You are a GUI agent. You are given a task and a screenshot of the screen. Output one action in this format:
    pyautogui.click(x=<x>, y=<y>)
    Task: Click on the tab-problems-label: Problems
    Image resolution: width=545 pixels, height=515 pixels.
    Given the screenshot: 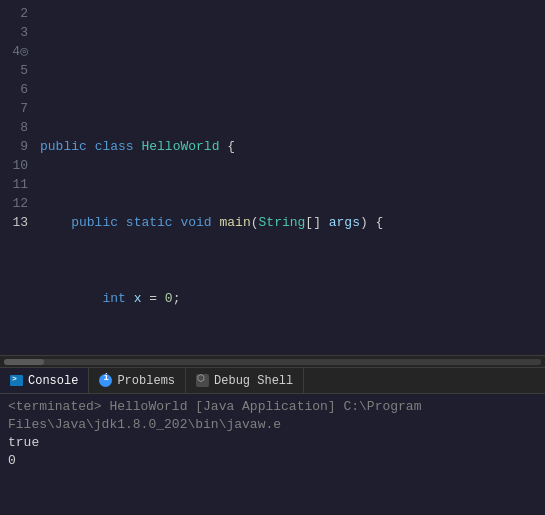 What is the action you would take?
    pyautogui.click(x=146, y=381)
    